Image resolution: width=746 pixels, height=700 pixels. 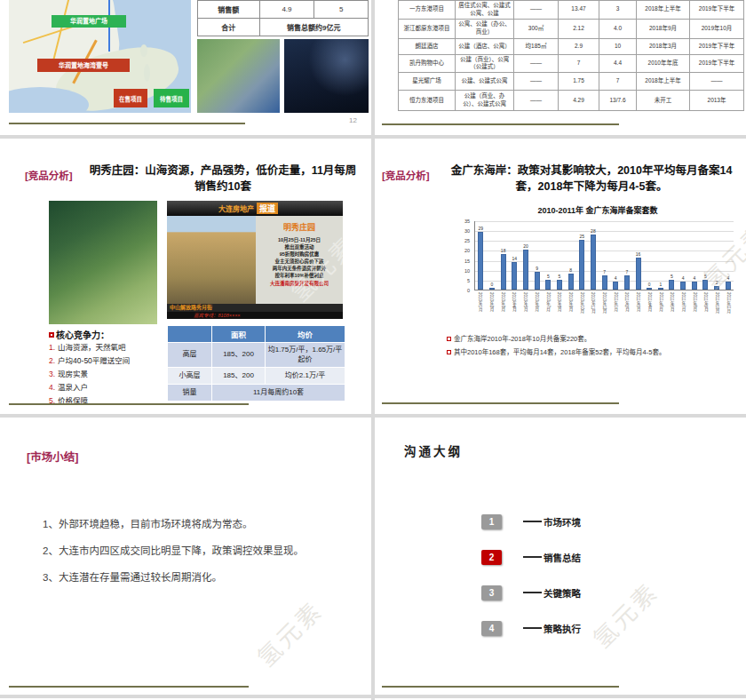 What do you see at coordinates (190, 334) in the screenshot?
I see `table-header-cell` at bounding box center [190, 334].